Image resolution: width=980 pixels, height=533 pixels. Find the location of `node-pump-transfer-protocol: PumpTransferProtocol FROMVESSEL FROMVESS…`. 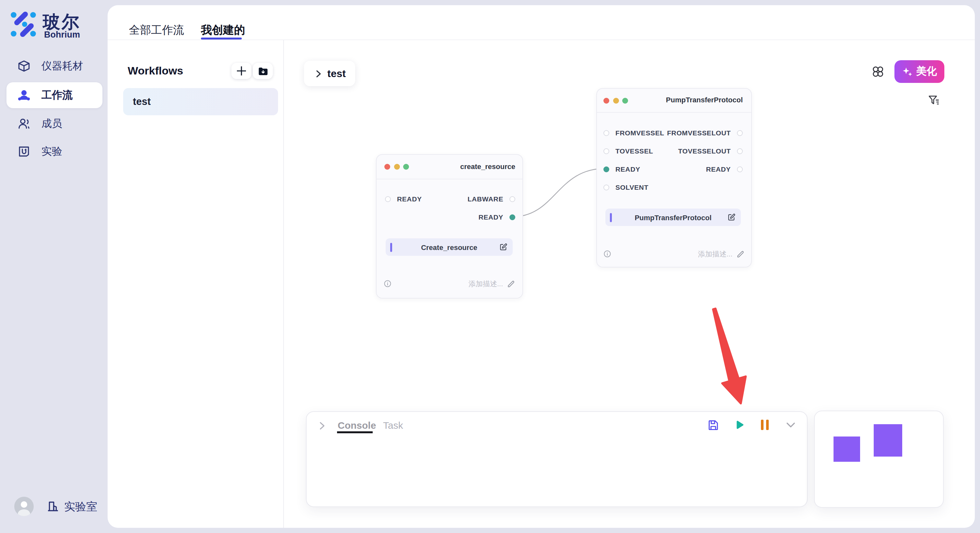

node-pump-transfer-protocol: PumpTransferProtocol FROMVESSEL FROMVESS… is located at coordinates (674, 178).